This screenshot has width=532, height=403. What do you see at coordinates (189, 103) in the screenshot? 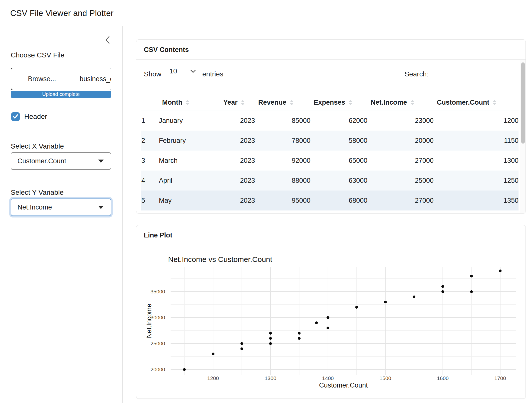
I see `column-header-Month: Month` at bounding box center [189, 103].